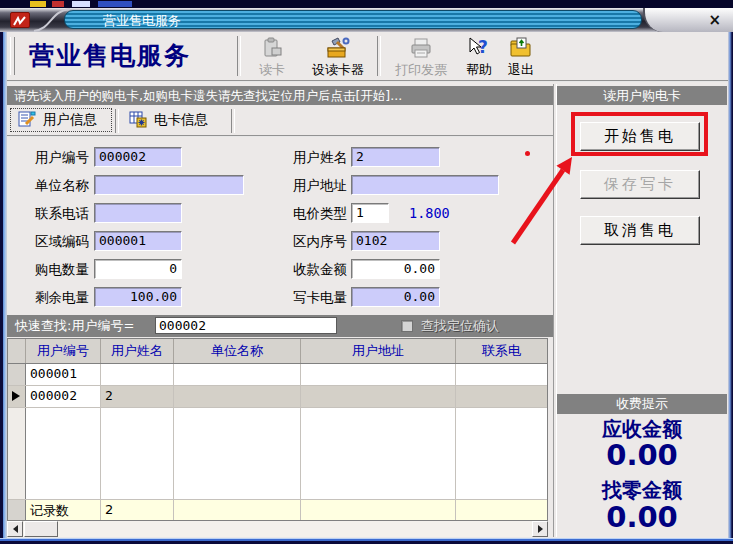 The height and width of the screenshot is (544, 733). What do you see at coordinates (396, 297) in the screenshot?
I see `card-write-power-field: 0.00` at bounding box center [396, 297].